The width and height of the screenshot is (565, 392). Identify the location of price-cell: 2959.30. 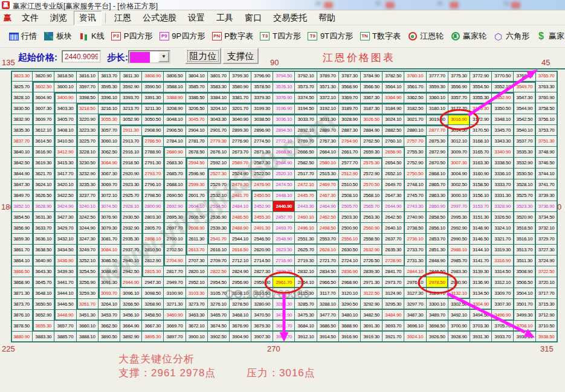
(262, 283).